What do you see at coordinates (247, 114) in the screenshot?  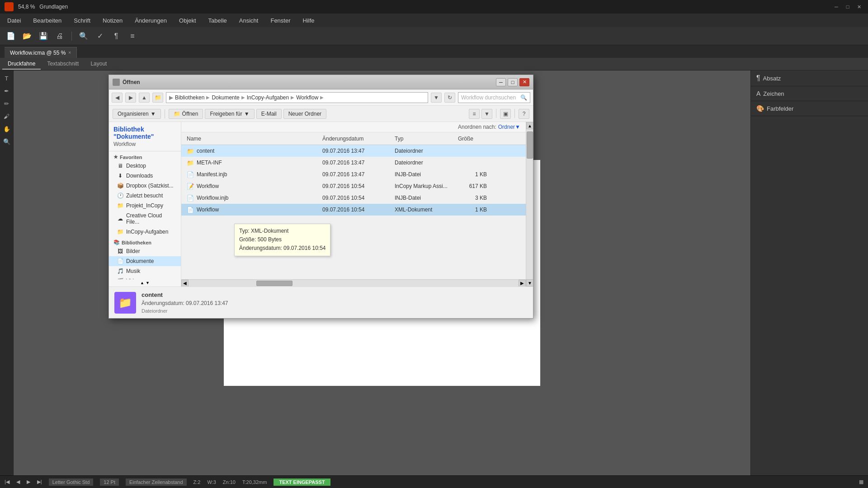 I see `freigeben-arrow: ▼` at bounding box center [247, 114].